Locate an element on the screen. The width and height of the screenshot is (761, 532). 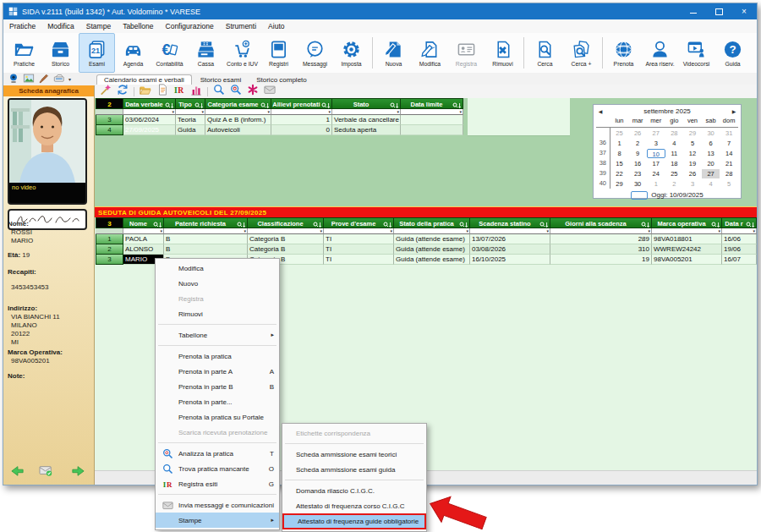
asterisk-icon is located at coordinates (253, 91).